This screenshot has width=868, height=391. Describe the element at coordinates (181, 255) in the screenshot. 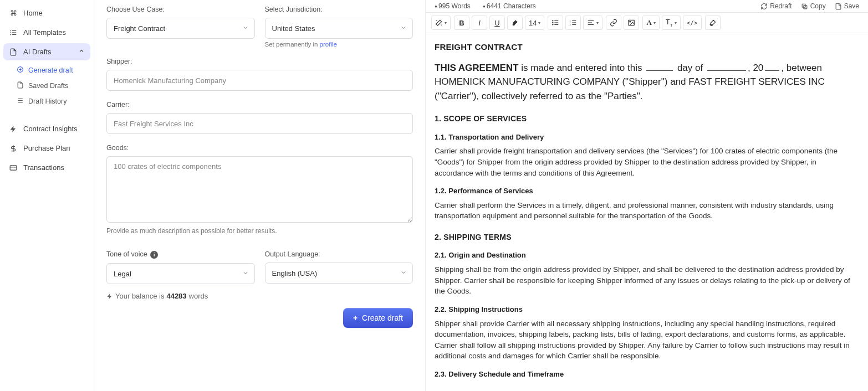

I see `tone-label: Tone of voice i` at that location.